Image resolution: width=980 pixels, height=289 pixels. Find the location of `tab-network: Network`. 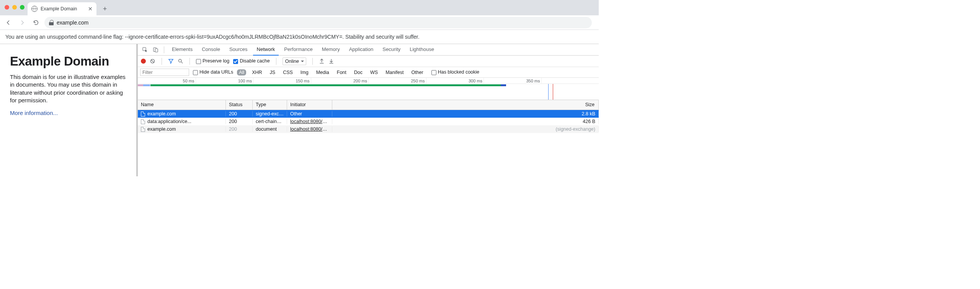

tab-network: Network is located at coordinates (266, 50).